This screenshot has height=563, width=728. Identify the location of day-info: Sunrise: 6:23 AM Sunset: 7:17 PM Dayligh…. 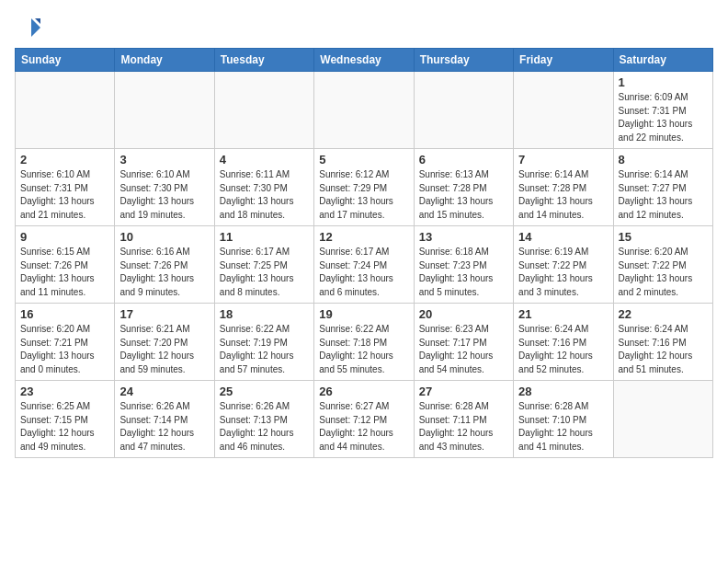
(463, 350).